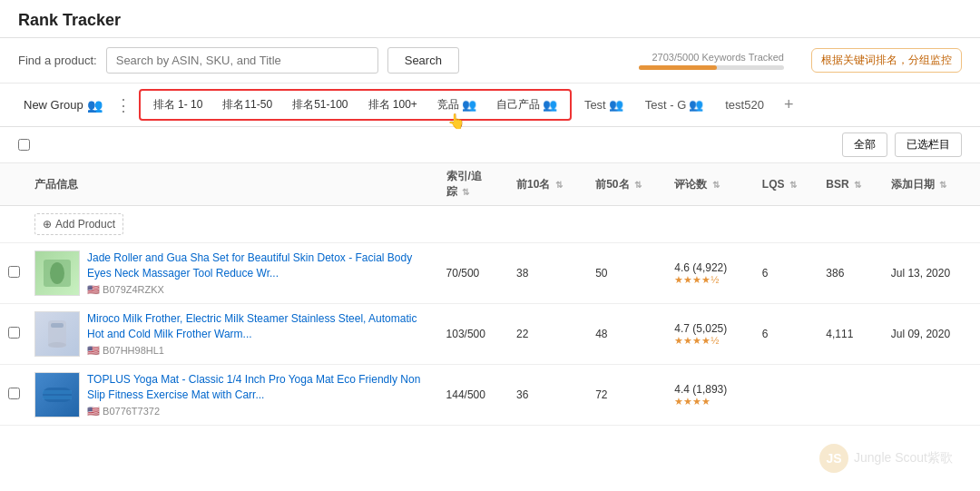  Describe the element at coordinates (233, 396) in the screenshot. I see `product-info-cell: TOPLUS Yoga Mat - Classic 1/4 Inch Pro Y…` at that location.